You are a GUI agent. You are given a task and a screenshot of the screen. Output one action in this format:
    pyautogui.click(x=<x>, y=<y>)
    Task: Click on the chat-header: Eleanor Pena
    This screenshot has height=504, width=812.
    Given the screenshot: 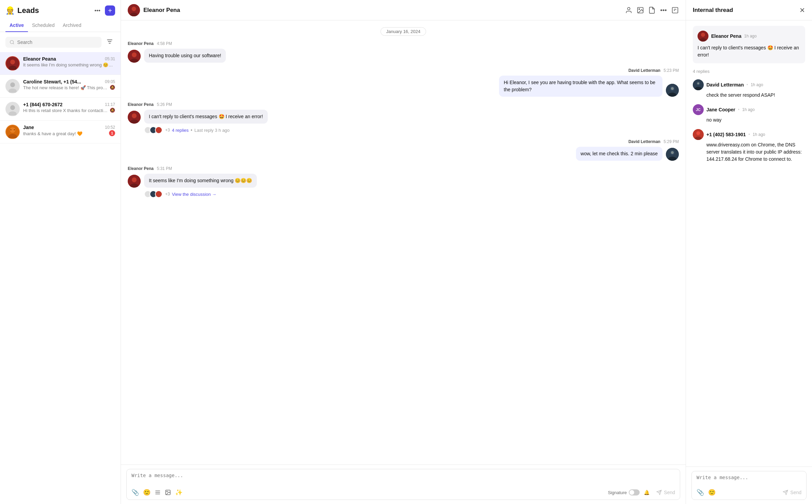 What is the action you would take?
    pyautogui.click(x=403, y=10)
    